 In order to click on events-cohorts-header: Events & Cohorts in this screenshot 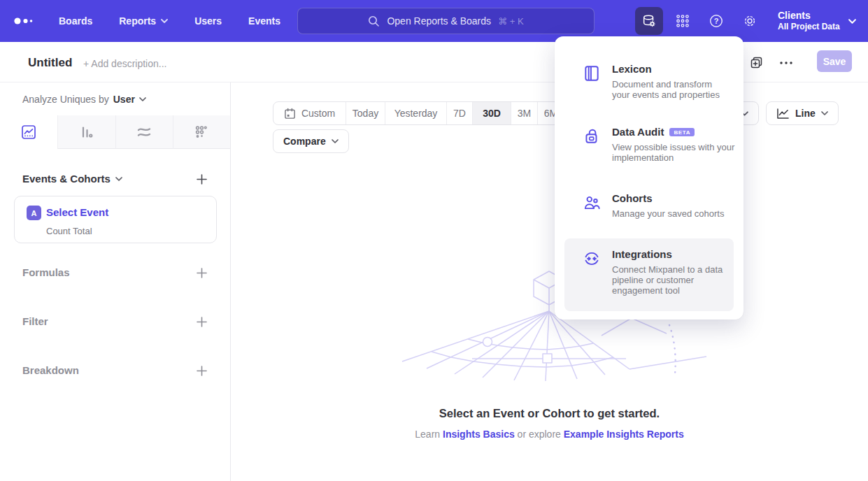, I will do `click(73, 179)`.